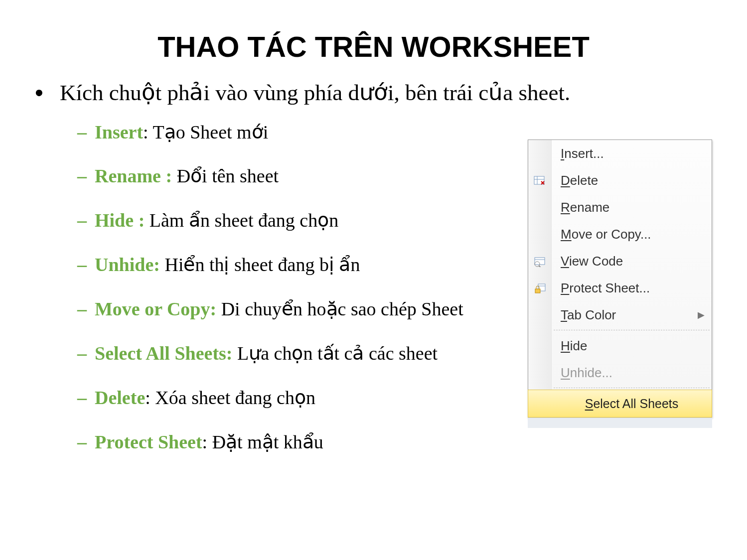 This screenshot has height=560, width=747. I want to click on protect-sheet-icon, so click(540, 288).